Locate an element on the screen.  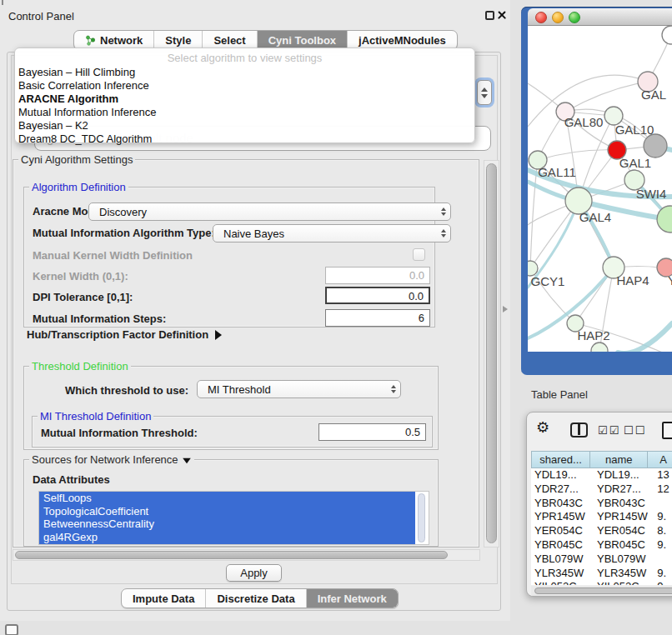
network-edge-thick is located at coordinates (645, 338).